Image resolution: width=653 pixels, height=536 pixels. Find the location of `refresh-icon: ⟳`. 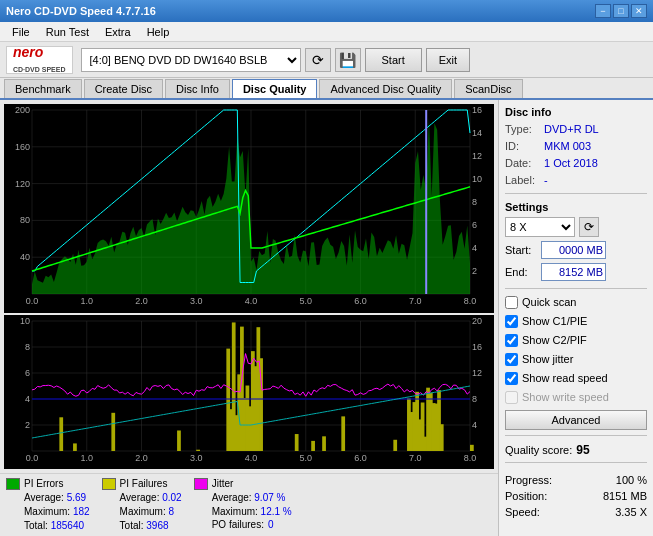

refresh-icon: ⟳ is located at coordinates (318, 60).